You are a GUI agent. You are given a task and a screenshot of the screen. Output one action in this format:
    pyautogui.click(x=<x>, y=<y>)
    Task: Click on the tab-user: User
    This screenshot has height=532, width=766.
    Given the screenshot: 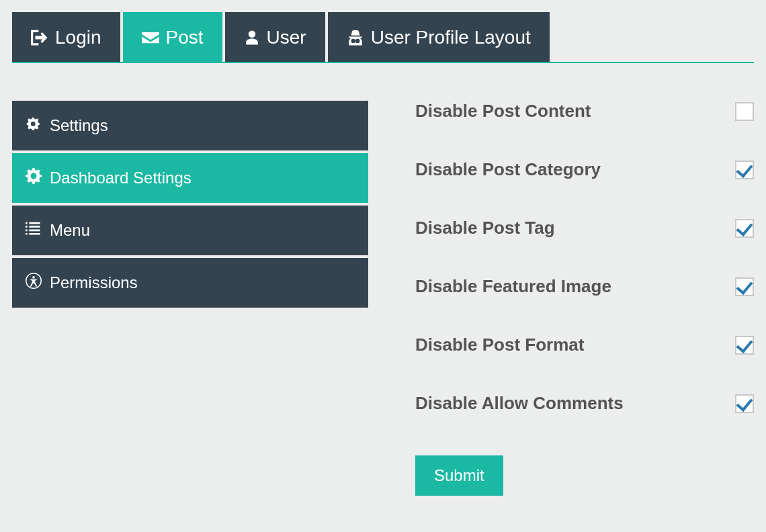 What is the action you would take?
    pyautogui.click(x=275, y=37)
    